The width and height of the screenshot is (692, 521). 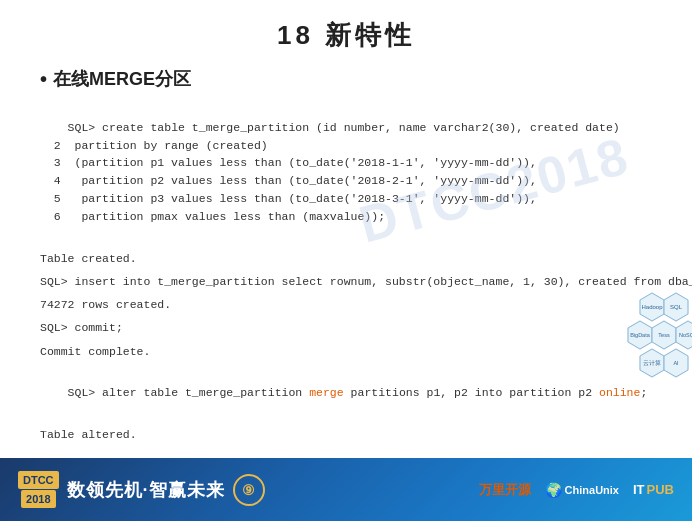 I want to click on footer-icon: ⑨, so click(x=249, y=490).